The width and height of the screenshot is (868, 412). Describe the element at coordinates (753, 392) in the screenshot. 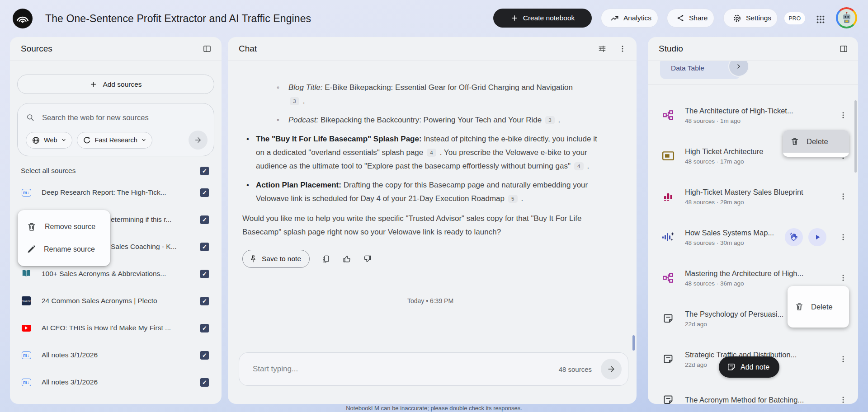

I see `studio-item-row: The Acronym Method for Batching...` at that location.